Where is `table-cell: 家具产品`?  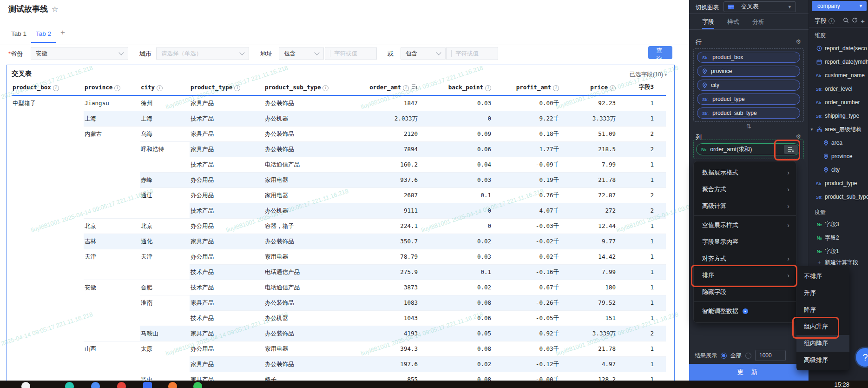
table-cell: 家具产品 is located at coordinates (227, 365).